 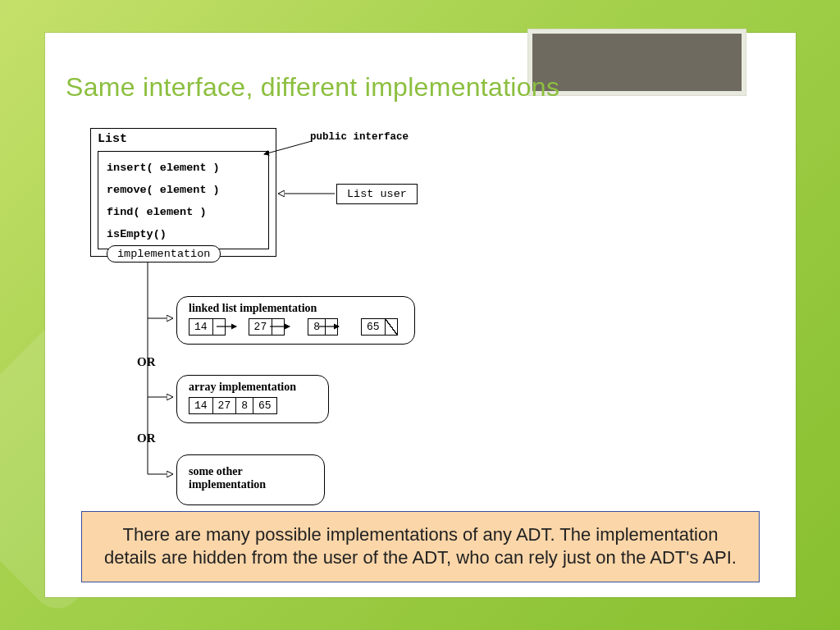 What do you see at coordinates (295, 326) in the screenshot?
I see `linked-list-nodes: 14 27 8 65` at bounding box center [295, 326].